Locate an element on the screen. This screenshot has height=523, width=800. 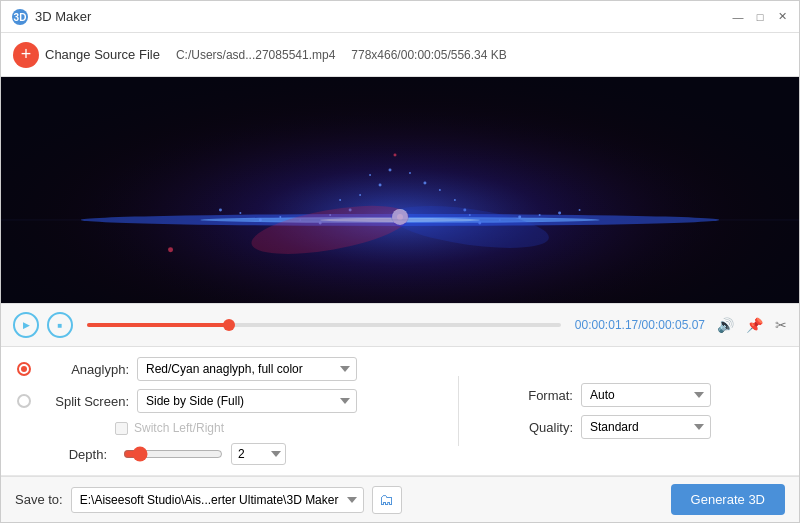
time-current: 00:00:01.17 is located at coordinates (606, 325).